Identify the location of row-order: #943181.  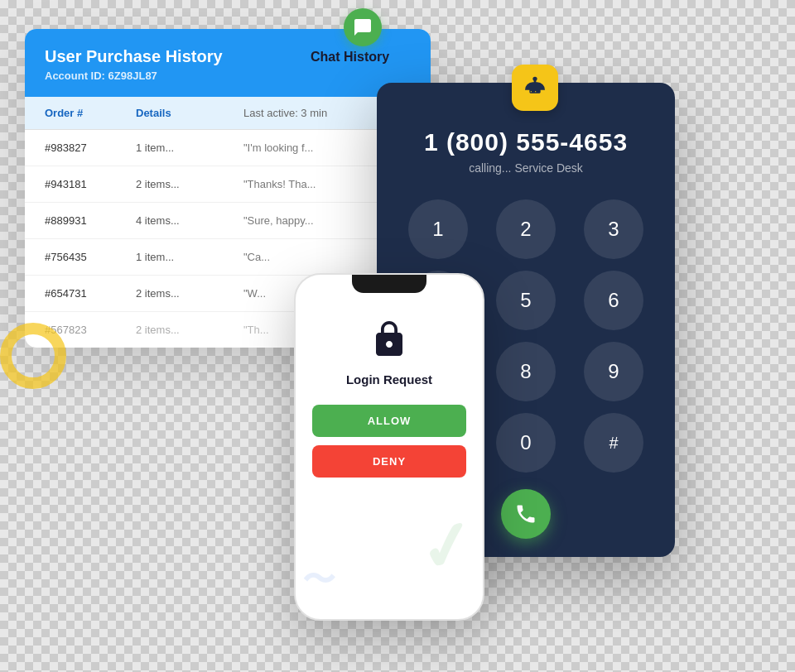
(90, 184).